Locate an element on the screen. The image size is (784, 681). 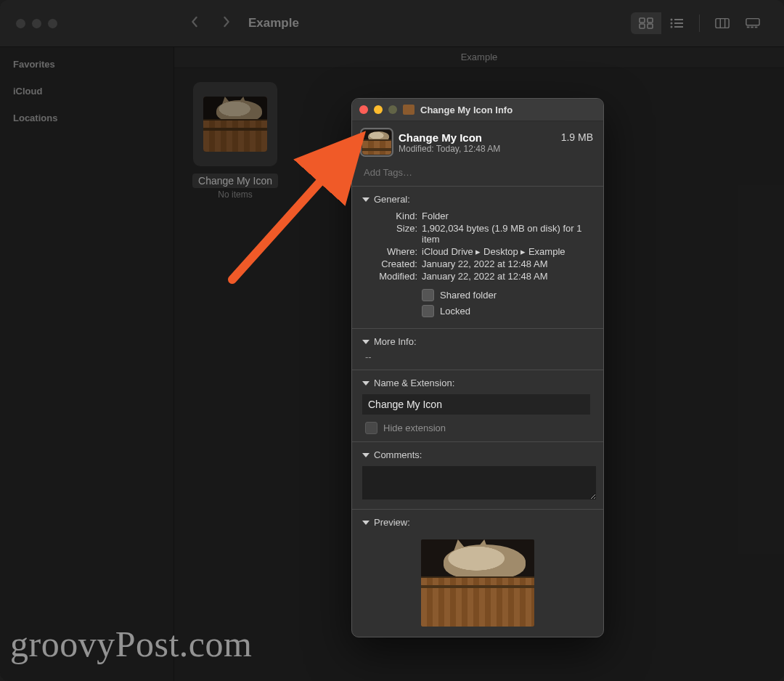
locked-label: Locked is located at coordinates (455, 311).